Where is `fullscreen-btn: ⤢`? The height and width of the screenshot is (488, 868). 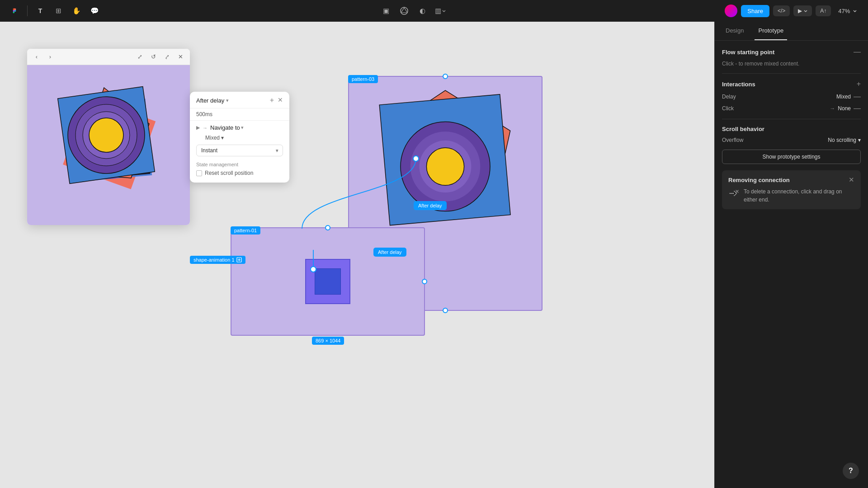
fullscreen-btn: ⤢ is located at coordinates (140, 57).